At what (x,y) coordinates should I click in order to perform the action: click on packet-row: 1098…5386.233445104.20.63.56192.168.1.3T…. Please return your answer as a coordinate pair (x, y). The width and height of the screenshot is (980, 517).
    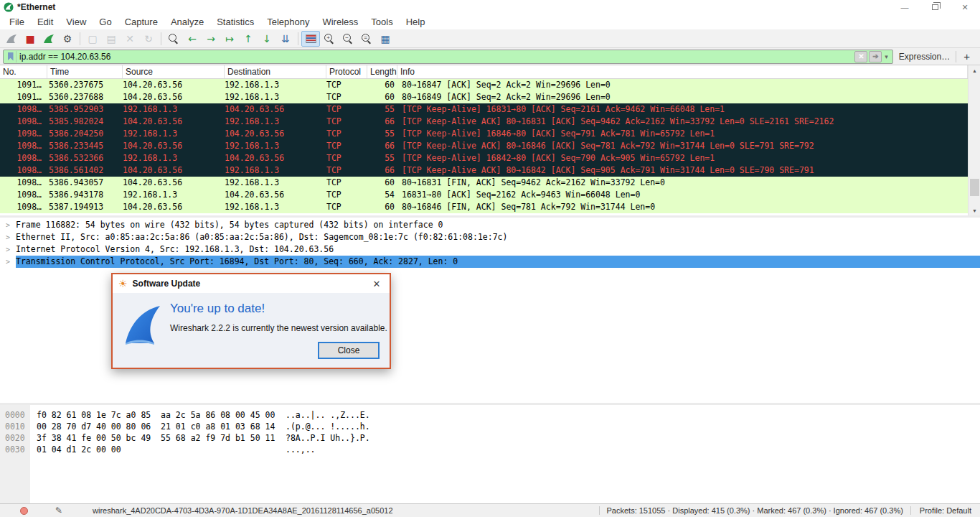
    Looking at the image, I should click on (484, 146).